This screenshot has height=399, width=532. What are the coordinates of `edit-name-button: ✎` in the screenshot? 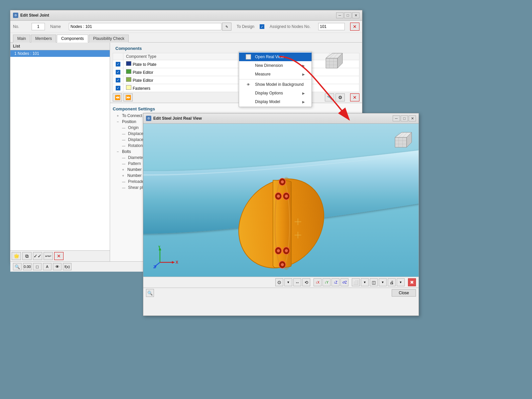 It's located at (227, 27).